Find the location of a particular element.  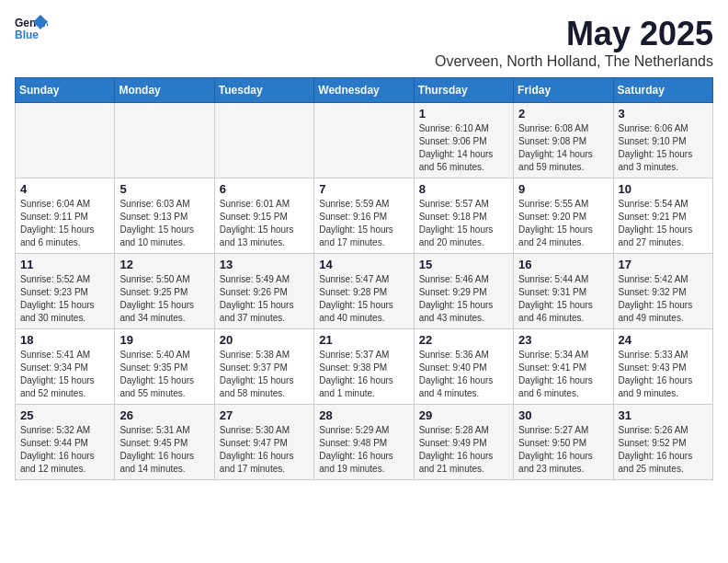

calendar-day-cell: 27Sunrise: 5:30 AMSunset: 9:47 PMDayligh… is located at coordinates (264, 442).